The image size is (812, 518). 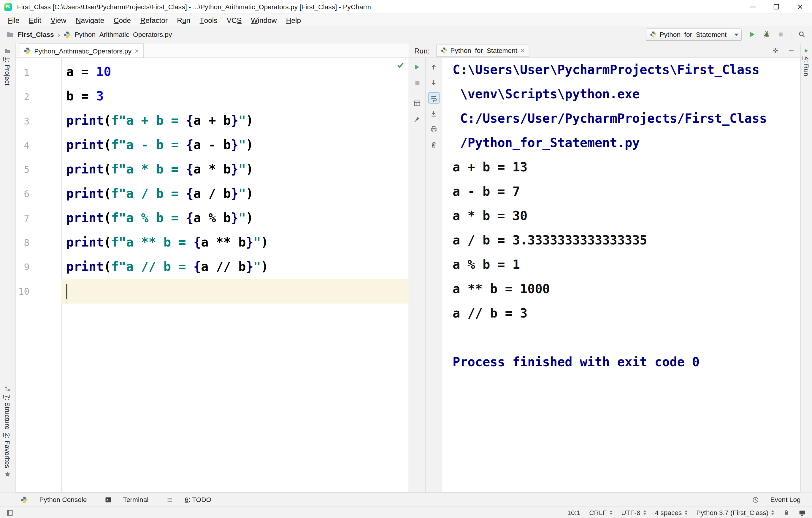 I want to click on code-row: 2b = 3, so click(x=212, y=97).